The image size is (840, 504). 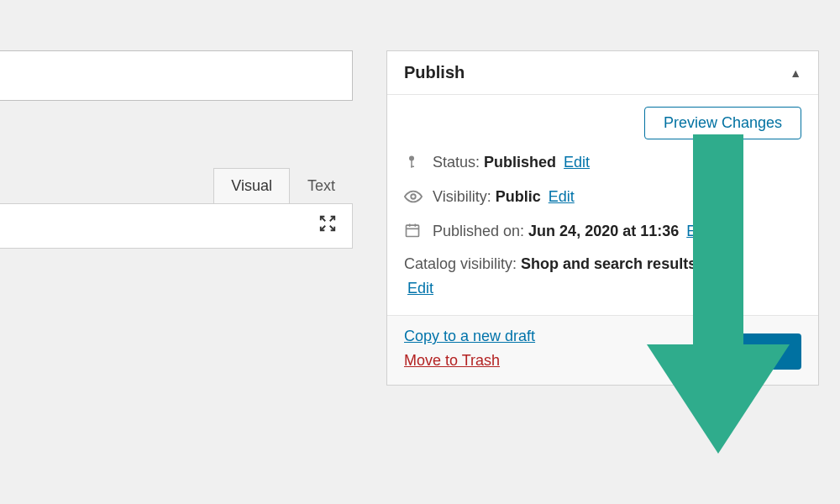 What do you see at coordinates (460, 264) in the screenshot?
I see `catalog-visibility-label: Catalog visibility:` at bounding box center [460, 264].